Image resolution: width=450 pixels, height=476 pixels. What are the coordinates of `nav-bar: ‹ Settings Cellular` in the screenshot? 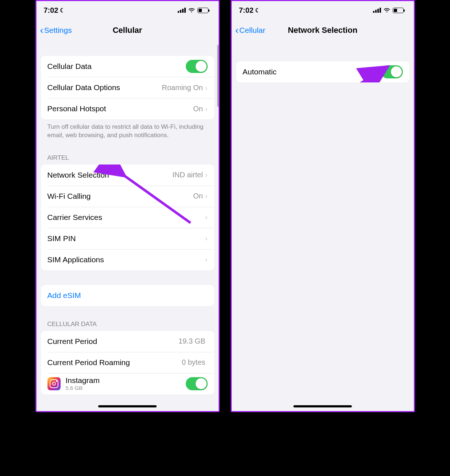 It's located at (128, 30).